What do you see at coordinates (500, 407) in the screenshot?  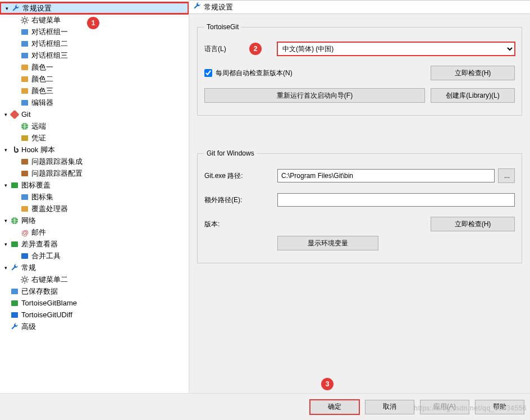 I see `help-button: 帮助` at bounding box center [500, 407].